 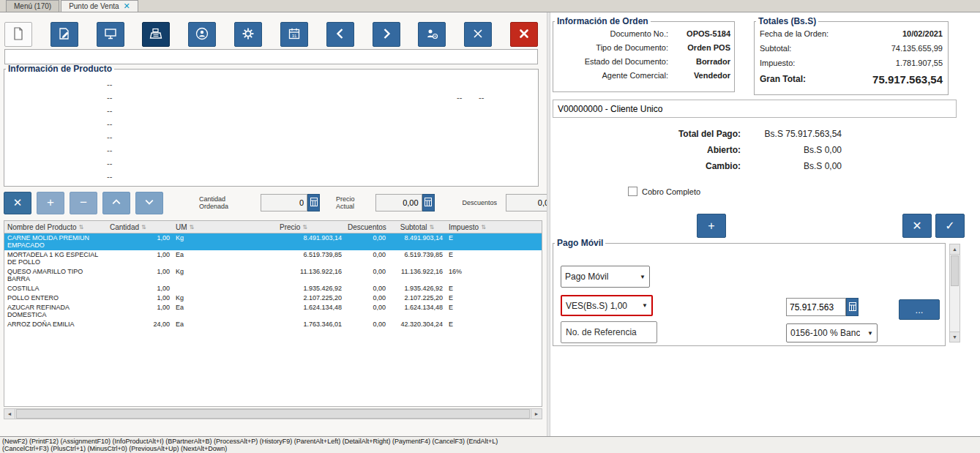 What do you see at coordinates (917, 225) in the screenshot?
I see `cancel-payment-button: ✕` at bounding box center [917, 225].